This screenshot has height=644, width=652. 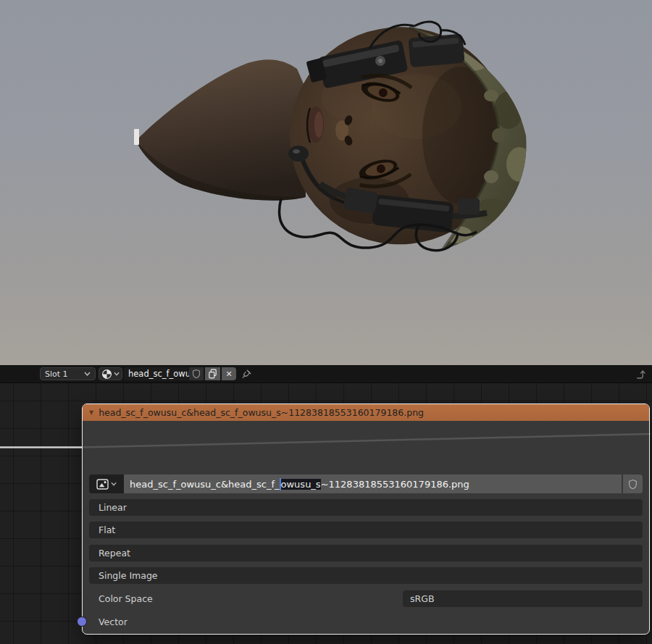 I want to click on fake-user-button, so click(x=196, y=374).